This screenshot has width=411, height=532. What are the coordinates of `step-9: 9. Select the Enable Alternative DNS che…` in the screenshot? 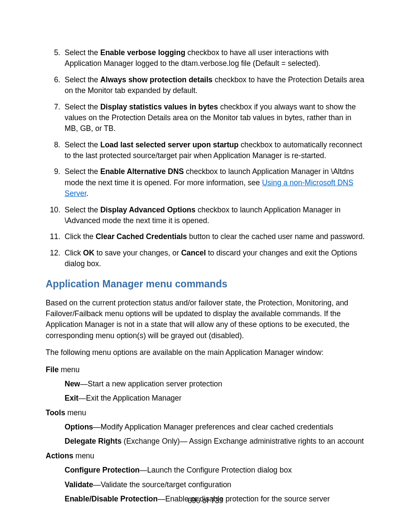 It's located at (206, 183).